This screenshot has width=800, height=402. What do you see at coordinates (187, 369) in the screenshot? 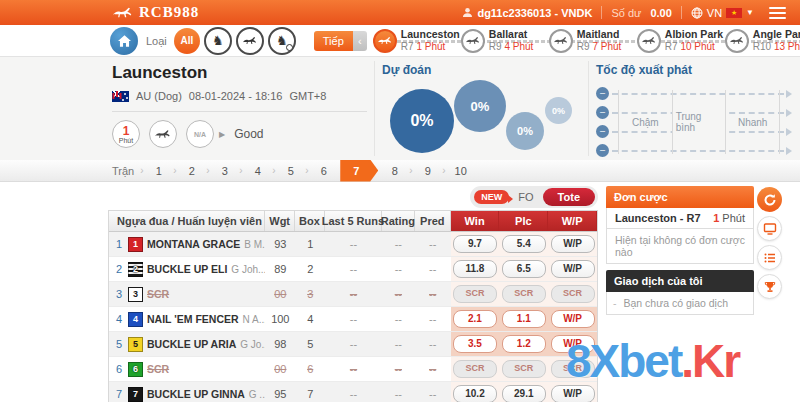
I see `runner-cell: 6 6 SCR` at bounding box center [187, 369].